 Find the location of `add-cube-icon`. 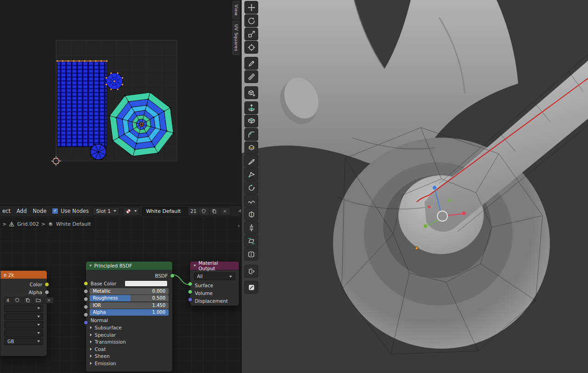

add-cube-icon is located at coordinates (252, 93).